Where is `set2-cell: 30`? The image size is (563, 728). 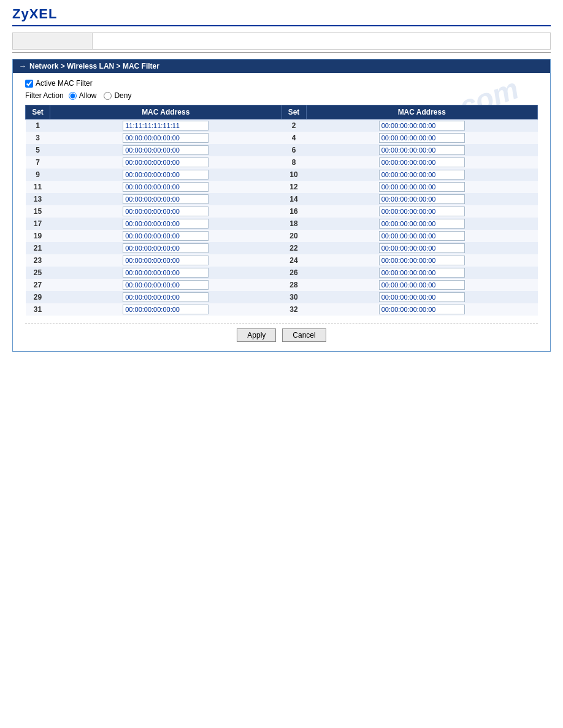 set2-cell: 30 is located at coordinates (294, 297).